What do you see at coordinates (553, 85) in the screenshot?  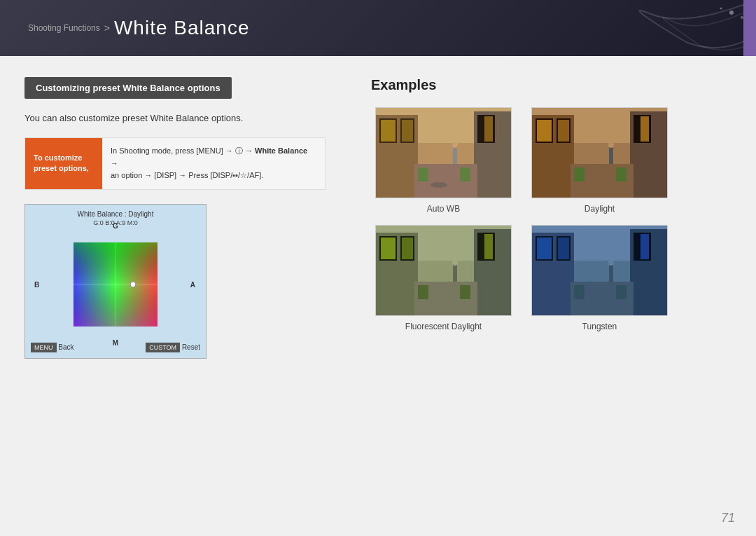 I see `examples-title: Examples` at bounding box center [553, 85].